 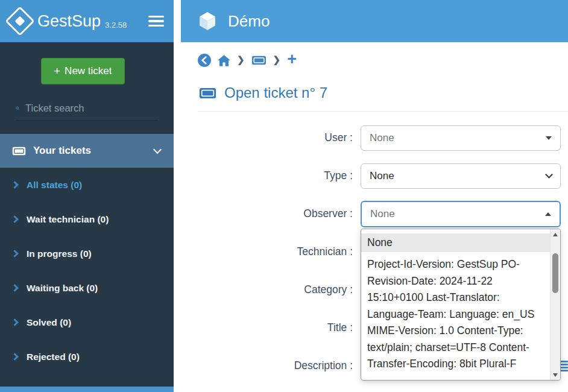 What do you see at coordinates (17, 109) in the screenshot?
I see `search-icon` at bounding box center [17, 109].